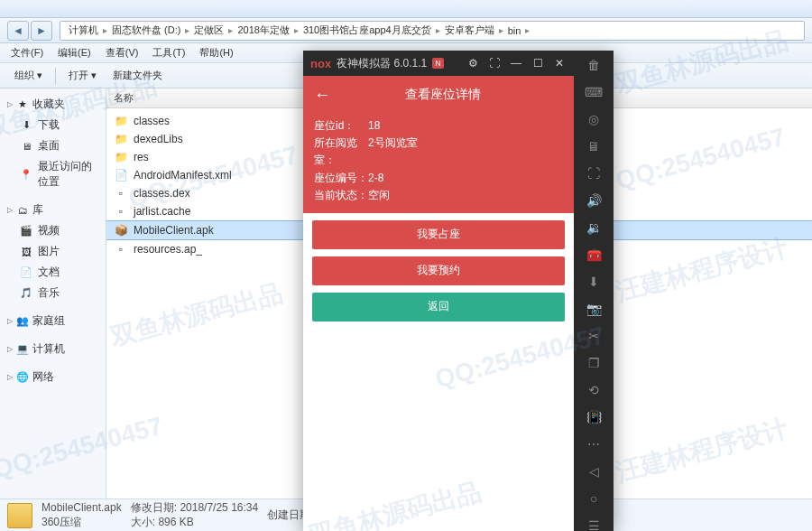  Describe the element at coordinates (217, 52) in the screenshot. I see `menu-help: 帮助(H)` at that location.